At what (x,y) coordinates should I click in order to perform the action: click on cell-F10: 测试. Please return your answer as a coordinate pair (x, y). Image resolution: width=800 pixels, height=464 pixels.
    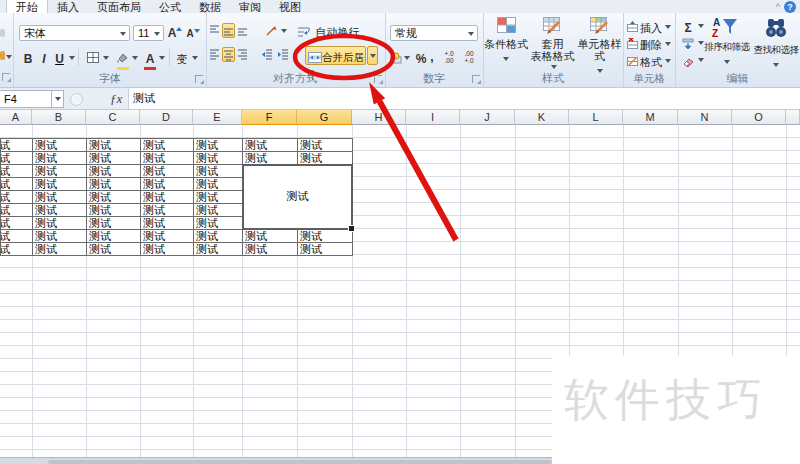
    Looking at the image, I should click on (270, 249).